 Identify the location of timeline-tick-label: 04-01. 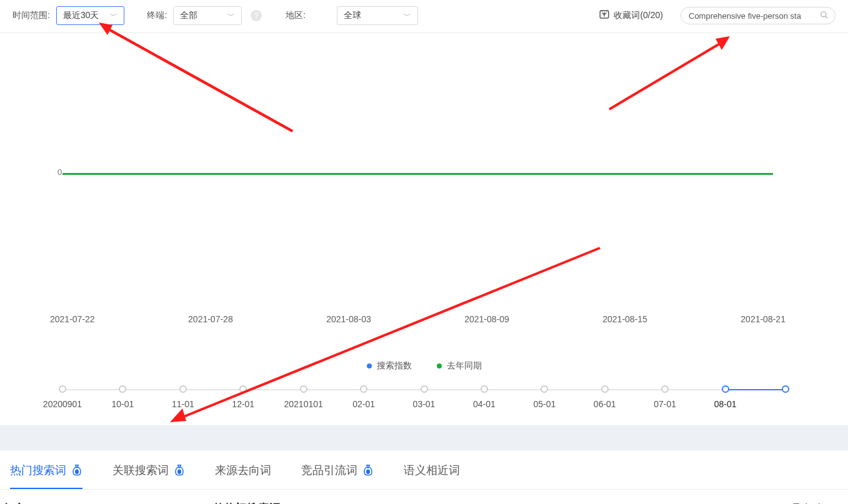
(484, 404).